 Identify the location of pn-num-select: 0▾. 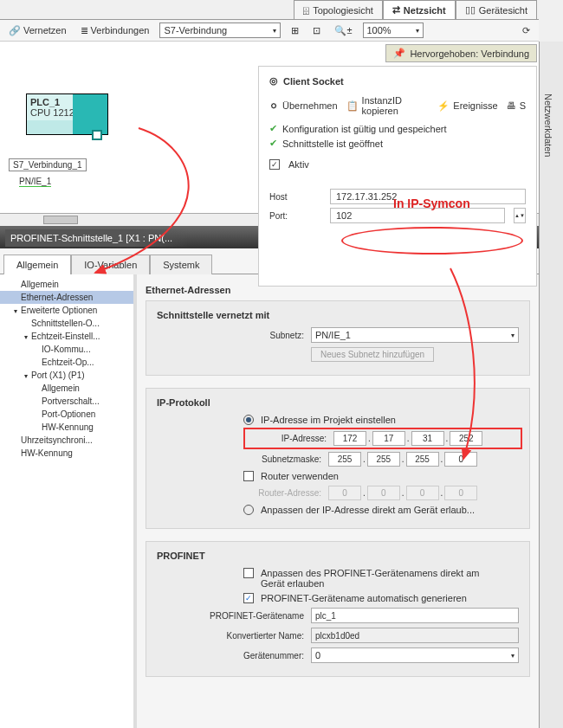
(415, 655).